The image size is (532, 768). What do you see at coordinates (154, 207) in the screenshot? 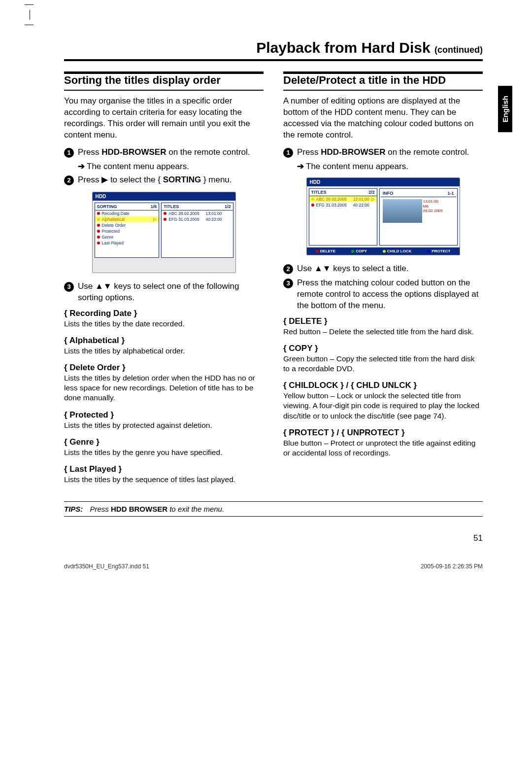
I see `osd-sorting-page: 1/6` at bounding box center [154, 207].